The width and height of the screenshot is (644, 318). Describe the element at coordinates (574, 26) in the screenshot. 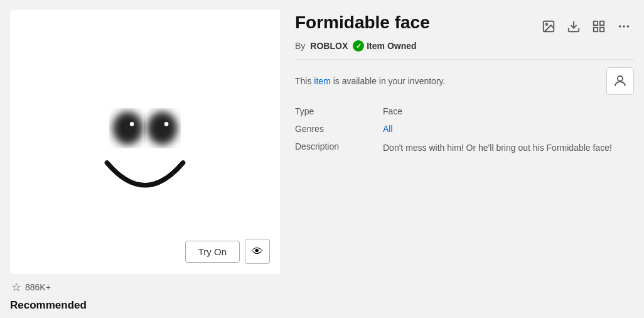

I see `download-icon` at that location.